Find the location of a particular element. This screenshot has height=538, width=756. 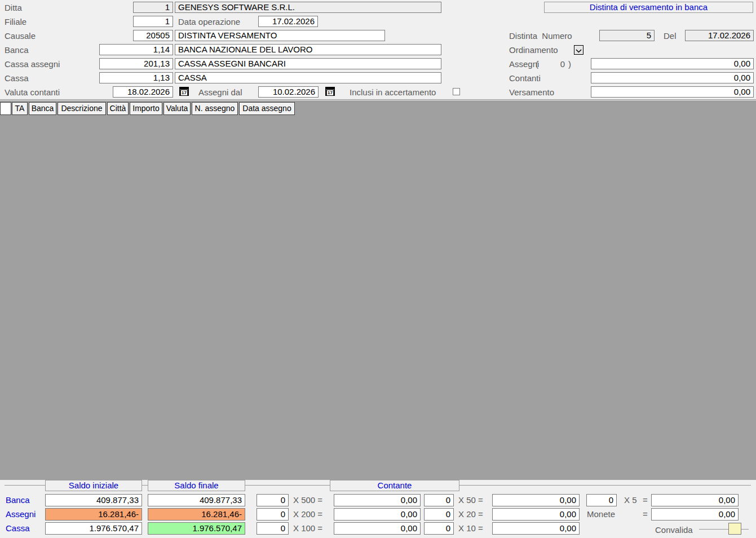

saldo-finale-assegni: 16.281,46- is located at coordinates (196, 514).